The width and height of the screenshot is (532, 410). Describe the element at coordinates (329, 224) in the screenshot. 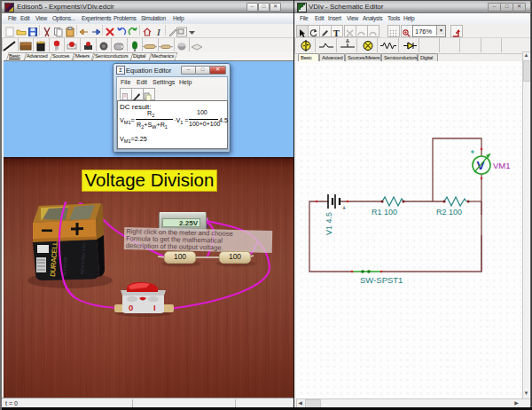

I see `svg-text: V1 4.5` at that location.